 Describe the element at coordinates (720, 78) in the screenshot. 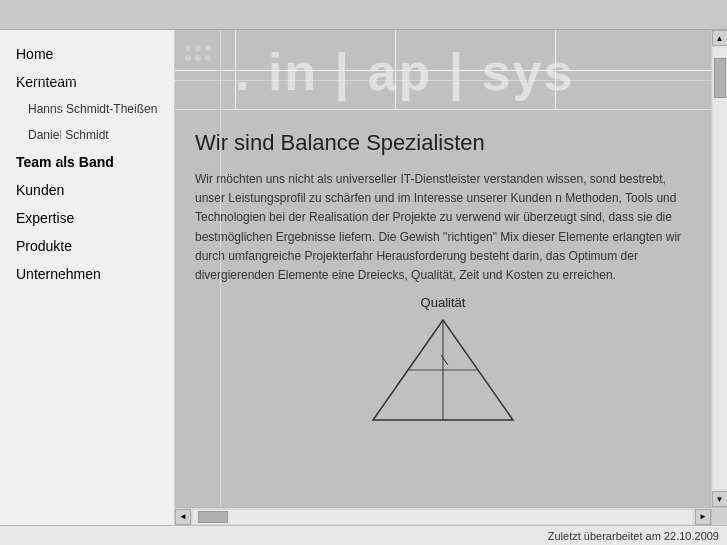

I see `scroll-thumb` at that location.